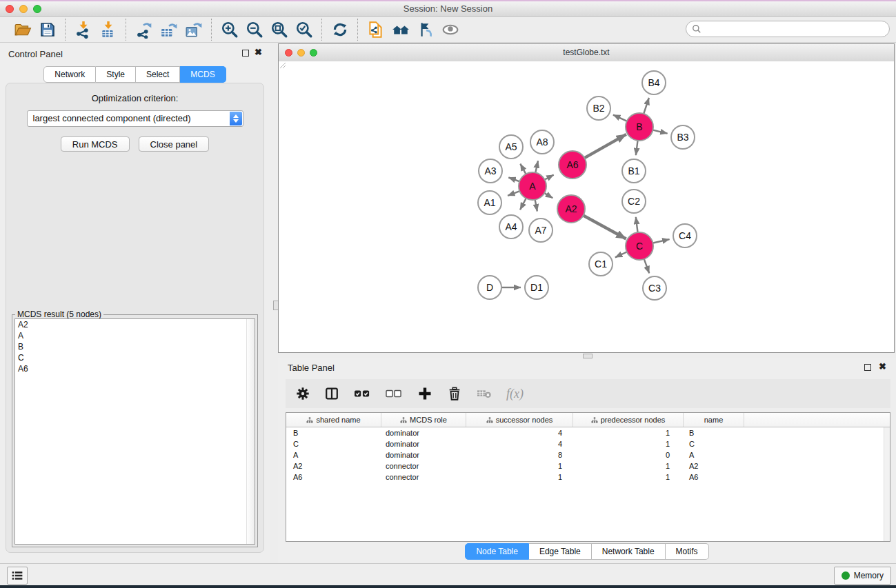 The height and width of the screenshot is (588, 896). Describe the element at coordinates (520, 444) in the screenshot. I see `table-cell: 4` at that location.